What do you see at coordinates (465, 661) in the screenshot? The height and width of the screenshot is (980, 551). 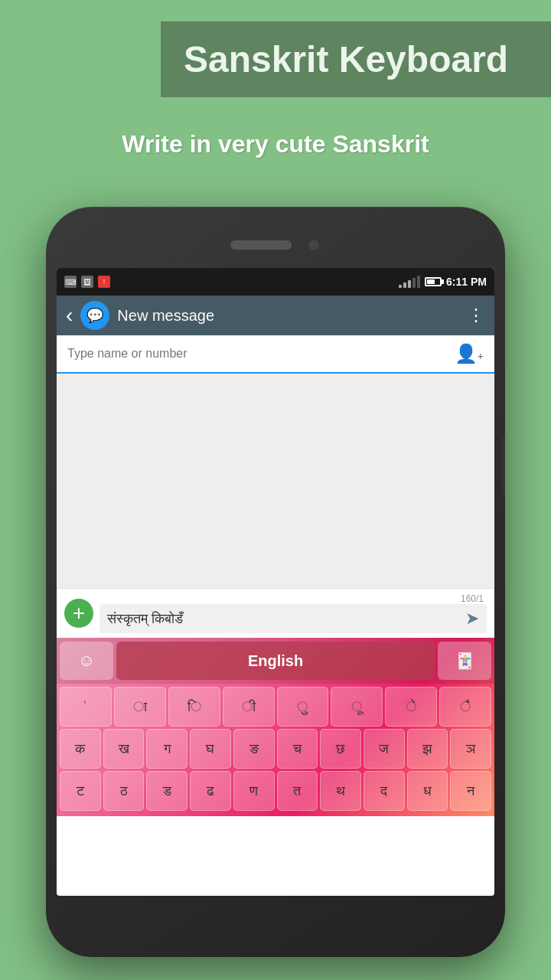 I see `special-icon: 🃏` at bounding box center [465, 661].